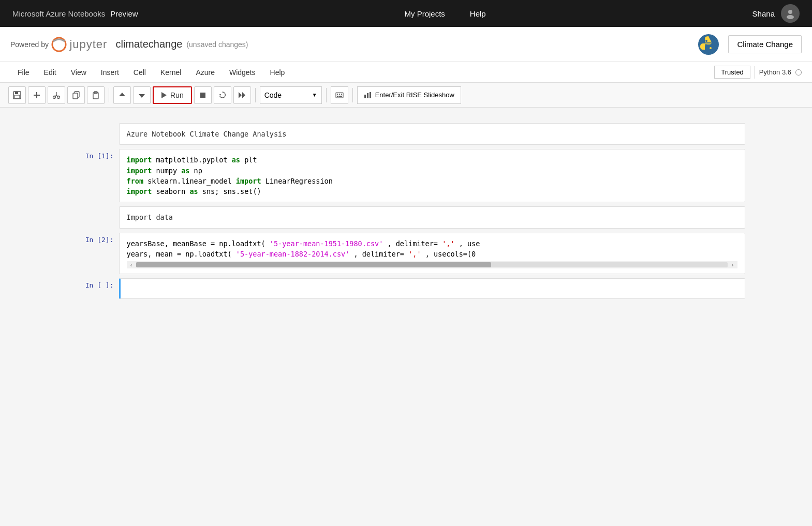 The width and height of the screenshot is (812, 526). I want to click on arrow-up-icon, so click(122, 95).